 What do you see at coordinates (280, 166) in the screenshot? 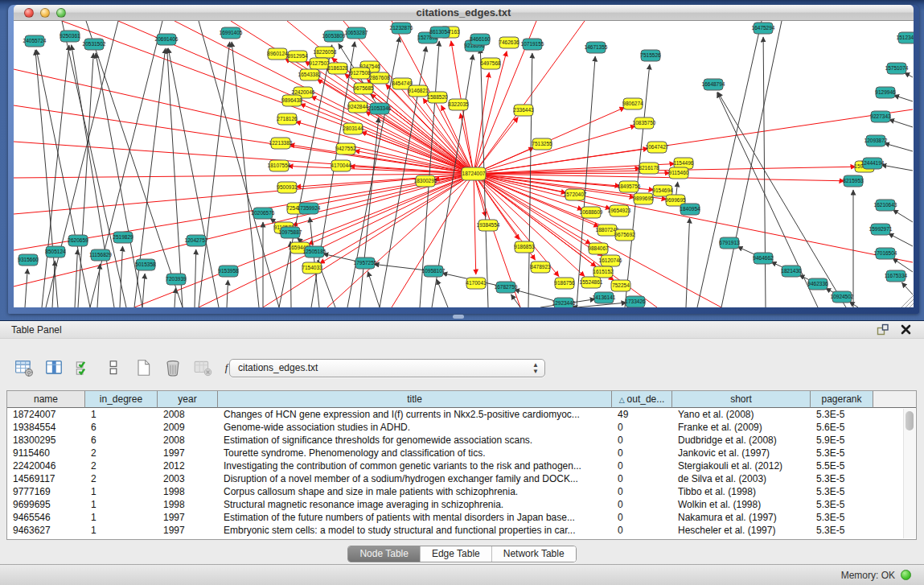
I see `network-node: 18107554` at bounding box center [280, 166].